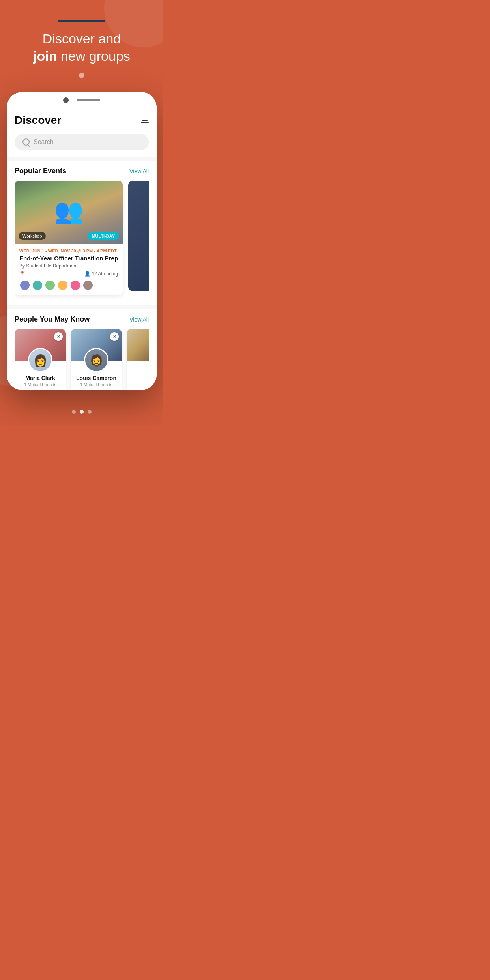  What do you see at coordinates (82, 320) in the screenshot?
I see `people-header: People You May Know View All` at bounding box center [82, 320].